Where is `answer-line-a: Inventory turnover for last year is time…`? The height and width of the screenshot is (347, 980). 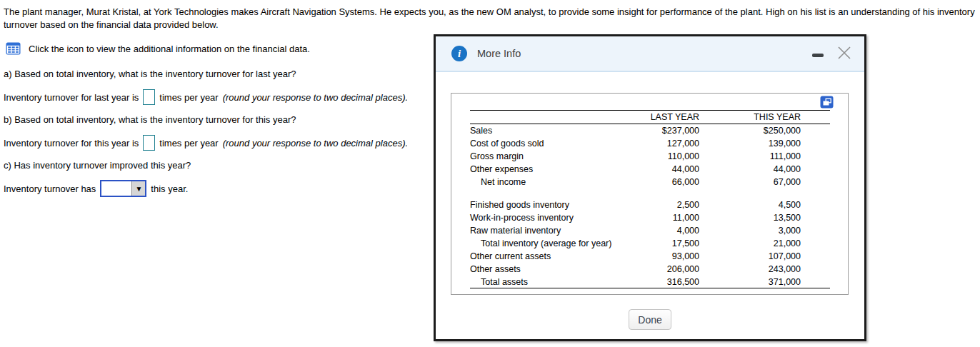 answer-line-a: Inventory turnover for last year is time… is located at coordinates (206, 97).